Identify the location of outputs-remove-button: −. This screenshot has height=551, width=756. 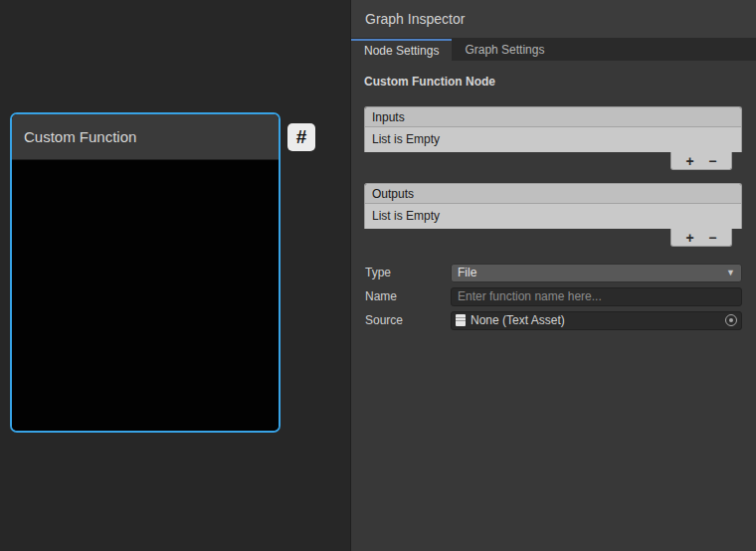
(712, 238).